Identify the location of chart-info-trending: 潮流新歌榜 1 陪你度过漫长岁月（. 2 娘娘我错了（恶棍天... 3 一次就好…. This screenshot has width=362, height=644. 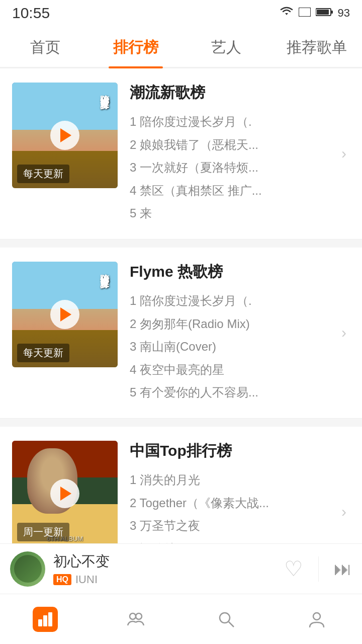
(240, 154).